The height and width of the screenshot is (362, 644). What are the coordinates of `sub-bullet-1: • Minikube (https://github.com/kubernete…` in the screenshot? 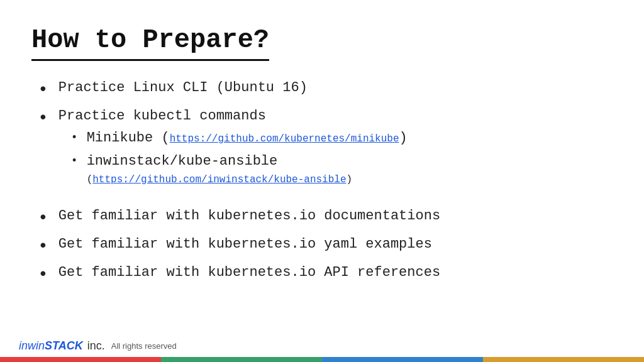 It's located at (239, 138).